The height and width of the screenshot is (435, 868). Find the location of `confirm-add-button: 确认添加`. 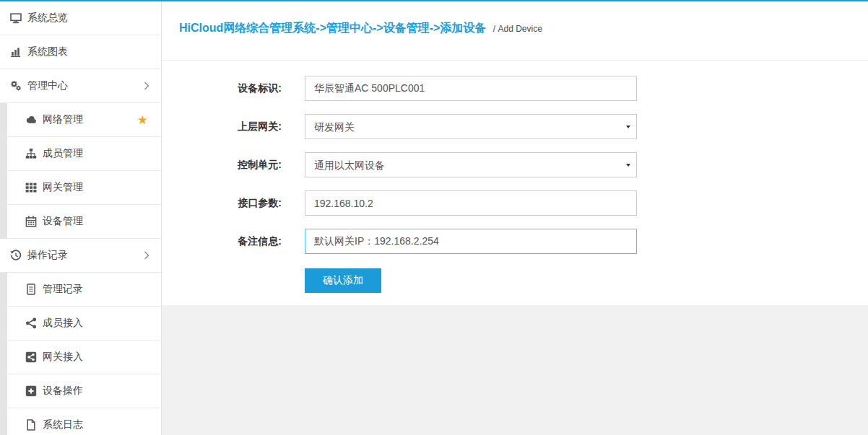

confirm-add-button: 确认添加 is located at coordinates (343, 281).